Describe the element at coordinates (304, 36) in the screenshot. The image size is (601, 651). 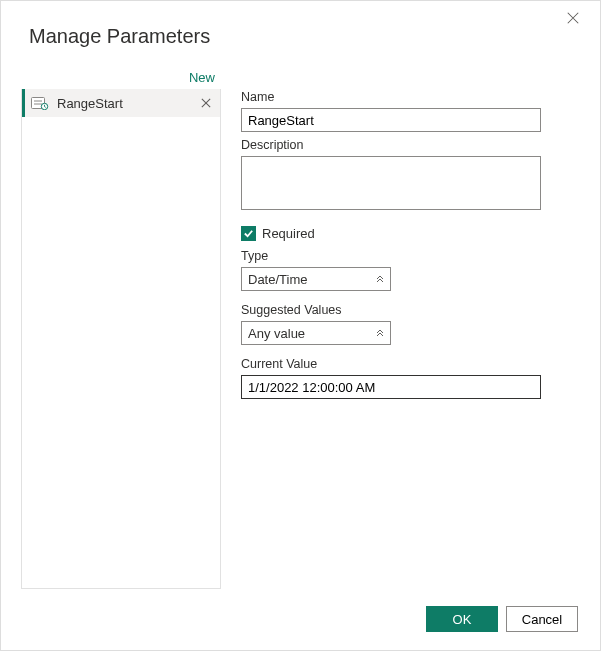
I see `dialog-title: Manage Parameters` at that location.